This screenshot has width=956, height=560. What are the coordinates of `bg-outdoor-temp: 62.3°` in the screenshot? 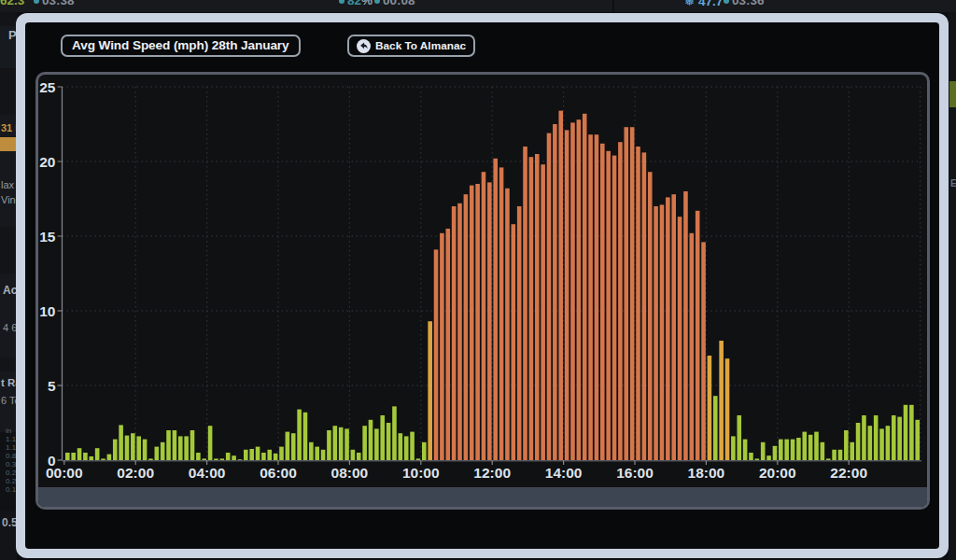 It's located at (15, 4).